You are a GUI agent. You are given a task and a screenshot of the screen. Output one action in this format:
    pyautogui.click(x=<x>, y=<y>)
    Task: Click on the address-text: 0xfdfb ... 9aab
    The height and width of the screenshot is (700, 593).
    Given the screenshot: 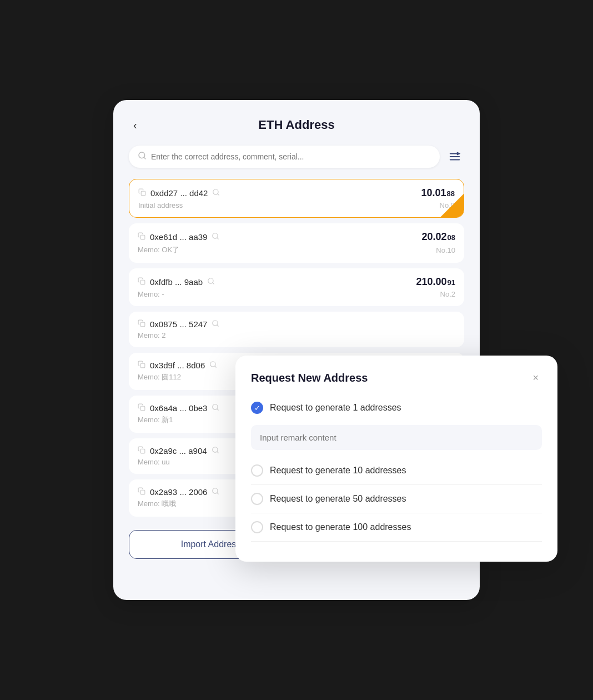 What is the action you would take?
    pyautogui.click(x=177, y=282)
    